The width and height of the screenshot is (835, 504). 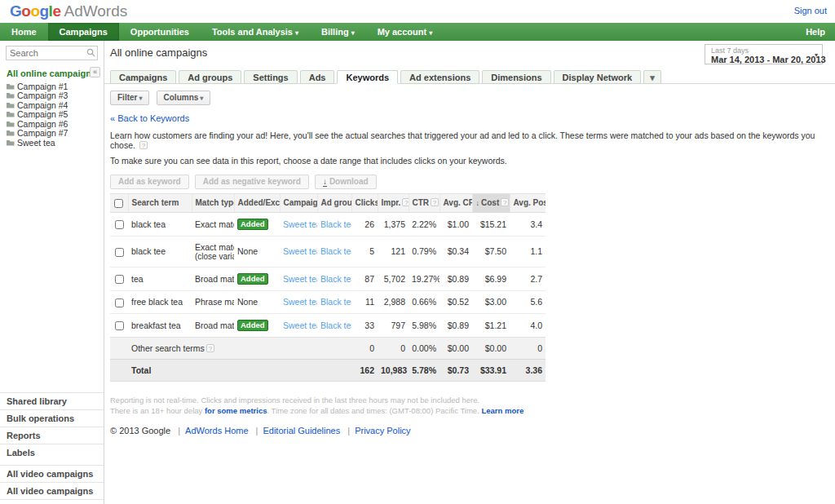 What do you see at coordinates (42, 133) in the screenshot?
I see `campaign-label: Campaign #7` at bounding box center [42, 133].